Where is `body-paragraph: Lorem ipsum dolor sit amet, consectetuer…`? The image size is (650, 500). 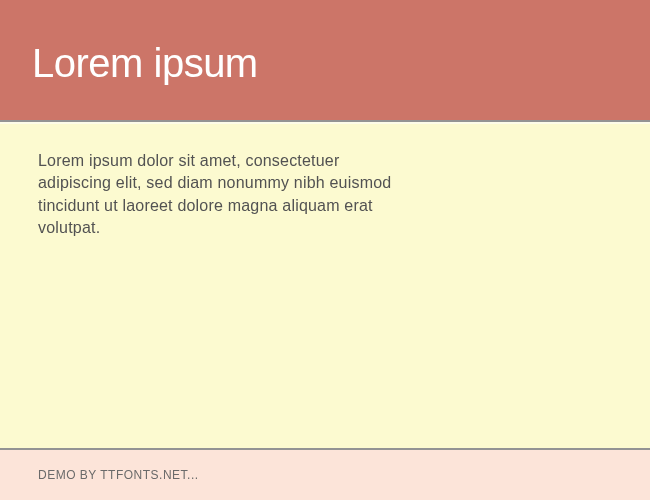
body-paragraph: Lorem ipsum dolor sit amet, consectetuer… is located at coordinates (218, 195).